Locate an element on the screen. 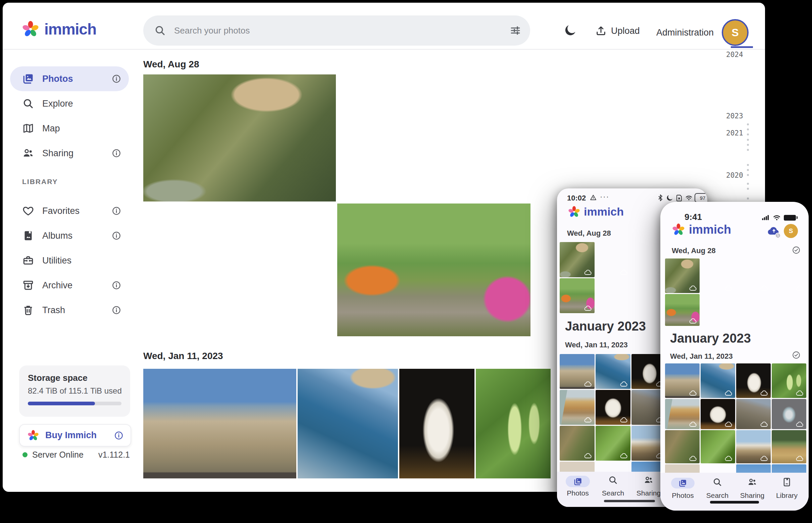 The width and height of the screenshot is (812, 523). bluetooth-icon is located at coordinates (660, 198).